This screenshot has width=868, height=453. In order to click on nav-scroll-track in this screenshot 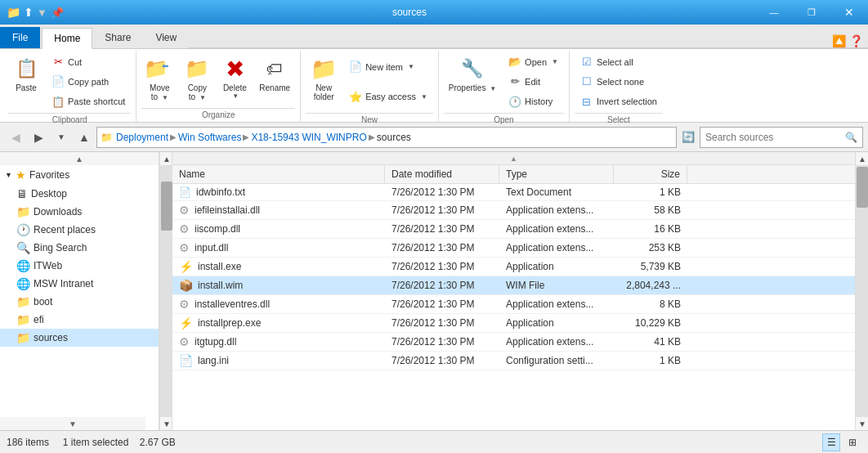, I will do `click(167, 291)`.